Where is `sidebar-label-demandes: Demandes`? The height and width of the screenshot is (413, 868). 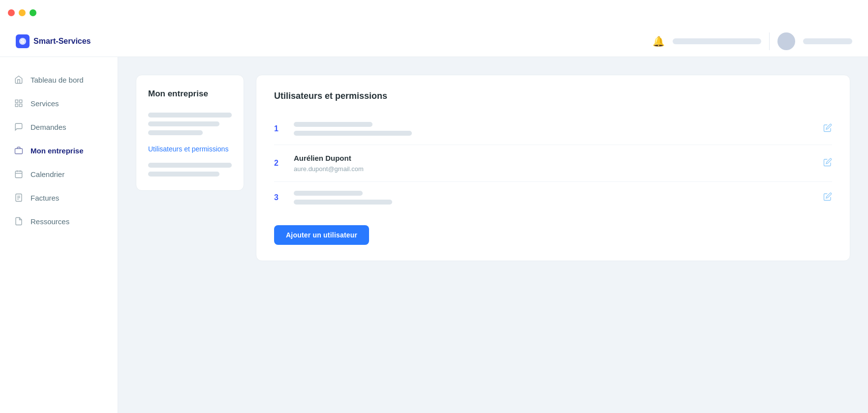
sidebar-label-demandes: Demandes is located at coordinates (48, 127).